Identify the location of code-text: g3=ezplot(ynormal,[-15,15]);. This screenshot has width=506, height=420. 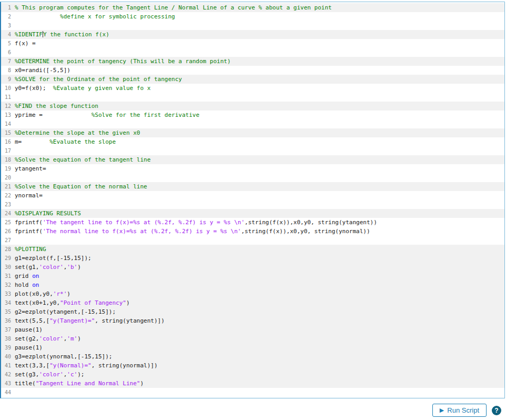
(63, 357).